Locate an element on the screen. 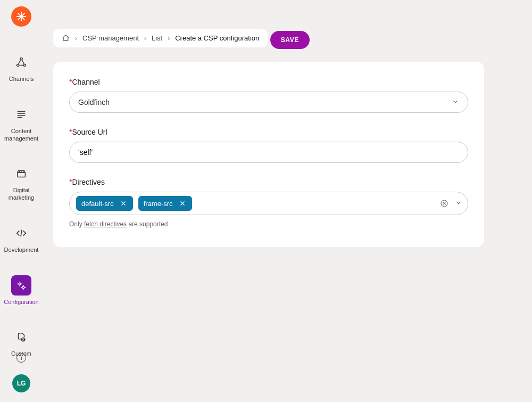  sidebar-item-label: Configuration is located at coordinates (21, 302).